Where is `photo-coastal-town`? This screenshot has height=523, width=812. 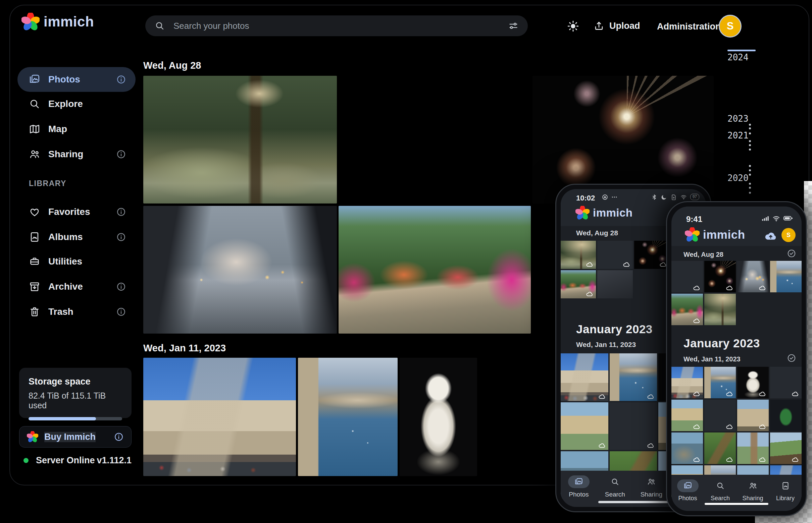
photo-coastal-town is located at coordinates (348, 417).